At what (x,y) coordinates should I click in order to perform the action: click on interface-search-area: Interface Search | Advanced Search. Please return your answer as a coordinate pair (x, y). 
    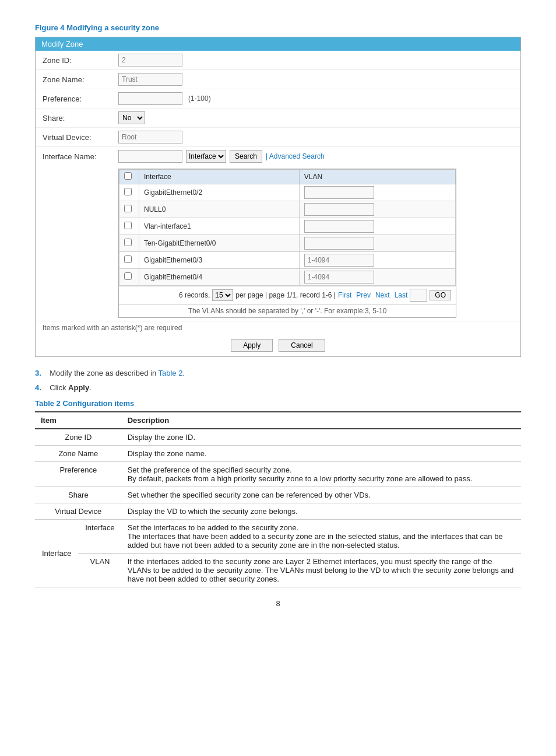
    Looking at the image, I should click on (221, 156).